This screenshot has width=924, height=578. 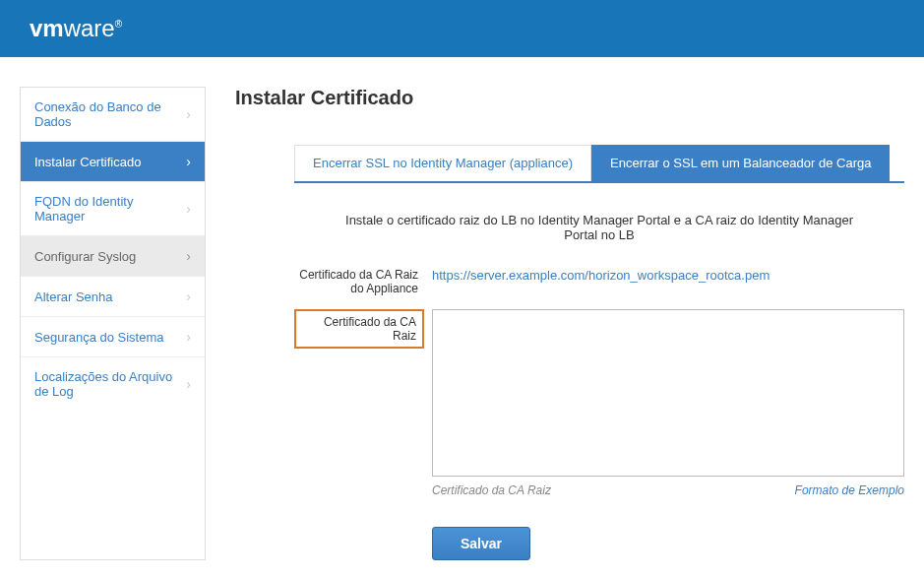 What do you see at coordinates (112, 114) in the screenshot?
I see `sidebar-item-db-connection: Conexão do Banco de Dados ›` at bounding box center [112, 114].